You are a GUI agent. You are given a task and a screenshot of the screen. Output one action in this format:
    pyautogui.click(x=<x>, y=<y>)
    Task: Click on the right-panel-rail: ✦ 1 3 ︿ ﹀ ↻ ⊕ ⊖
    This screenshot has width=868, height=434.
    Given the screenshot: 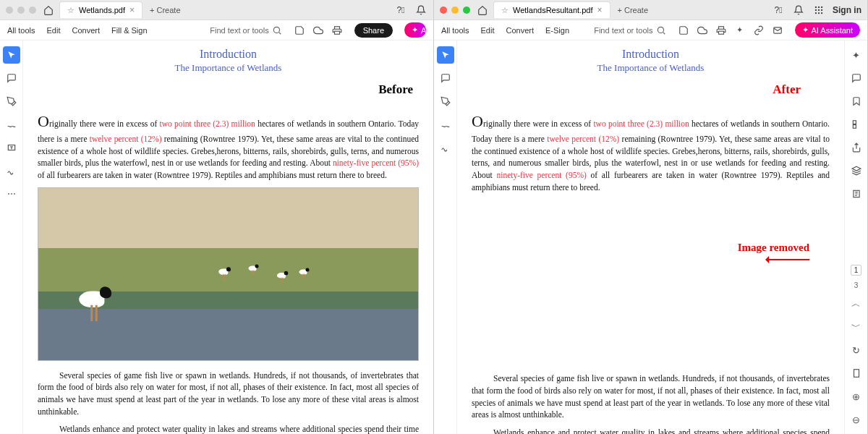 What is the action you would take?
    pyautogui.click(x=856, y=237)
    